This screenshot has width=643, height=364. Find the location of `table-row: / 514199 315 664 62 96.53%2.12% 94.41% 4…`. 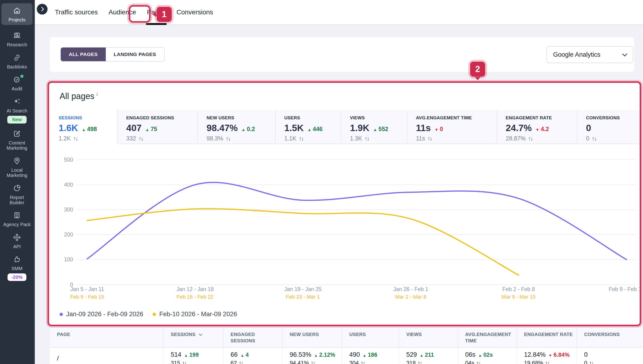

table-row: / 514199 315 664 62 96.53%2.12% 94.41% 4… is located at coordinates (347, 356).